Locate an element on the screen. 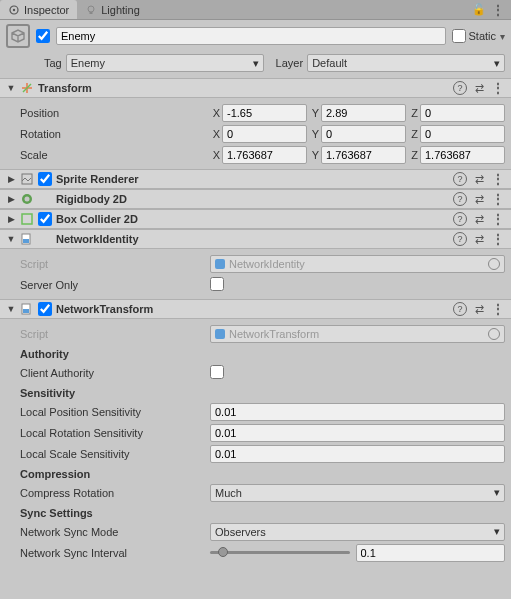 The image size is (511, 599). scale-x-input is located at coordinates (264, 155).